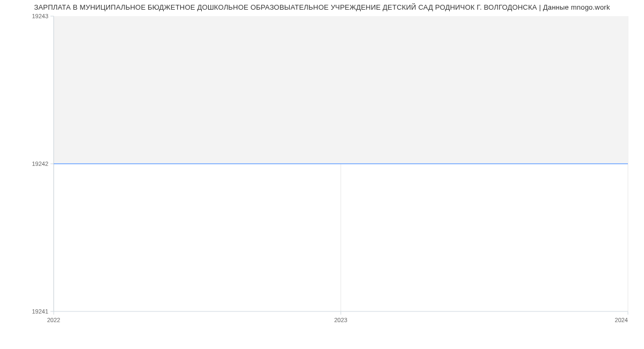 This screenshot has height=349, width=644. What do you see at coordinates (621, 320) in the screenshot?
I see `x-label-2024: 2024` at bounding box center [621, 320].